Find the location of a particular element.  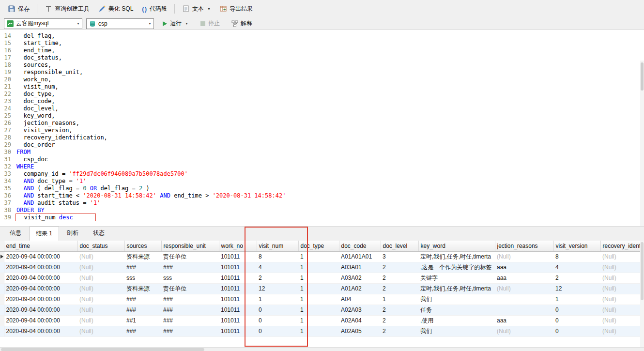

grid-horizontal-scrollbar is located at coordinates (322, 349).